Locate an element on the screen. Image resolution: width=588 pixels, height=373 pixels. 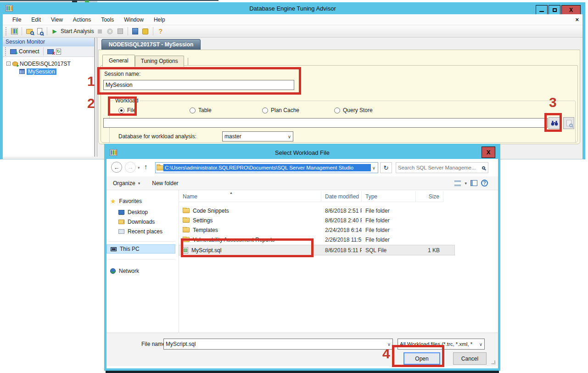
radio-dot is located at coordinates (337, 110).